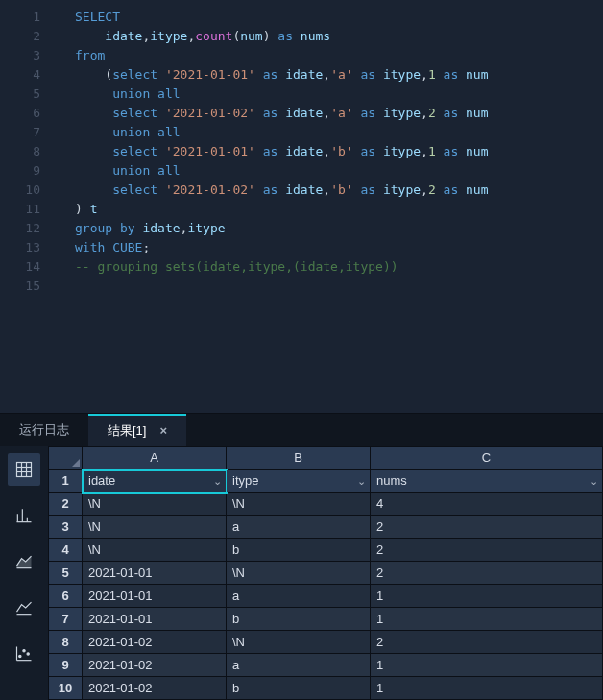 The width and height of the screenshot is (603, 700). Describe the element at coordinates (65, 665) in the screenshot. I see `row-number: 9` at that location.